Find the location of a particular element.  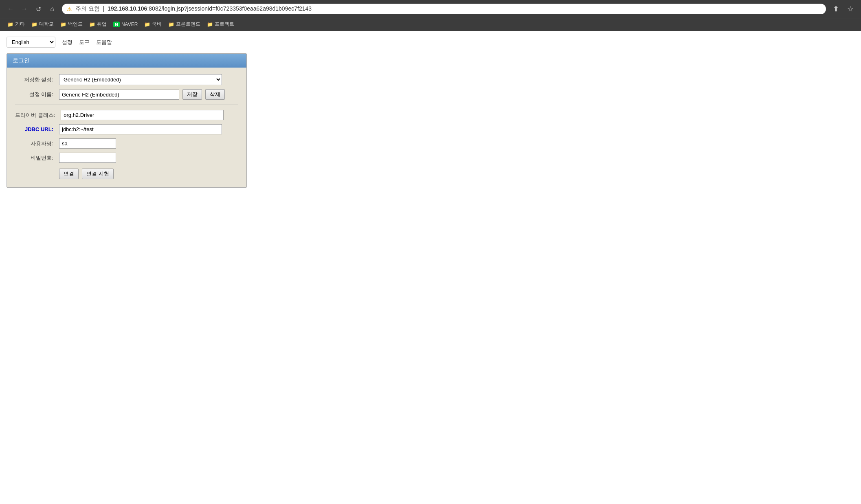

bookmark-label: 취업 is located at coordinates (102, 24).